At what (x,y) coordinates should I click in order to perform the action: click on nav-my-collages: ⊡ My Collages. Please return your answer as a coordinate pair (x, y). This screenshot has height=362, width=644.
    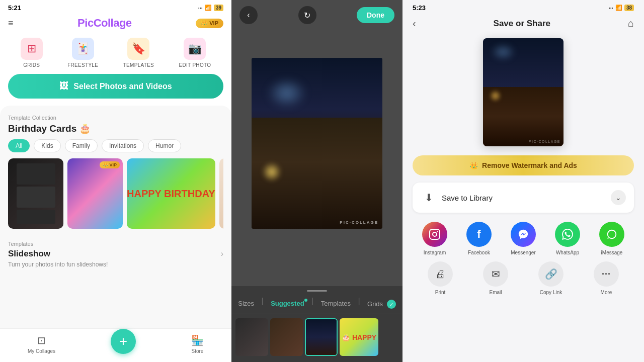
    Looking at the image, I should click on (41, 344).